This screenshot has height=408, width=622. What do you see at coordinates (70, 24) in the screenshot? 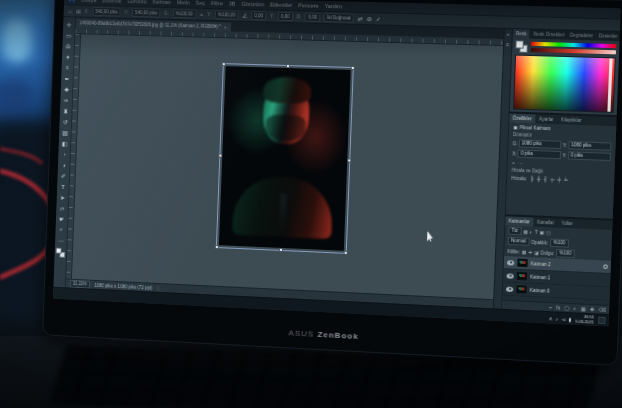
I see `move-tool: ✛` at bounding box center [70, 24].